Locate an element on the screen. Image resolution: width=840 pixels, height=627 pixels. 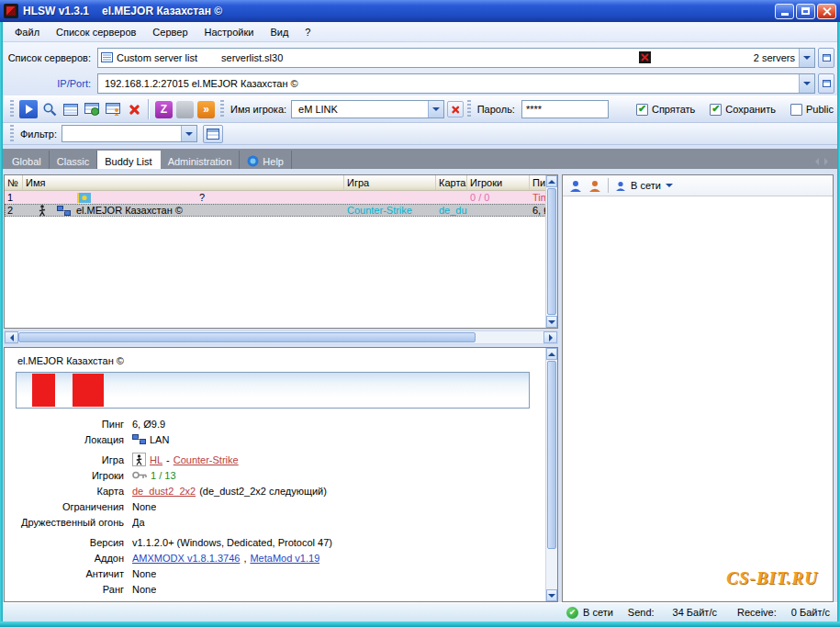
connect-button is located at coordinates (28, 110).